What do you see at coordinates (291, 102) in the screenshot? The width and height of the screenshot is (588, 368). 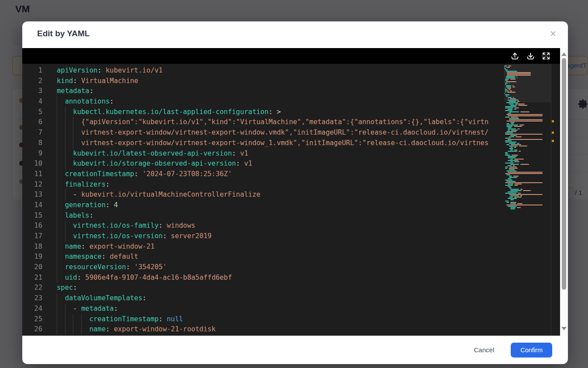 I see `code-line: 4 annotations:` at bounding box center [291, 102].